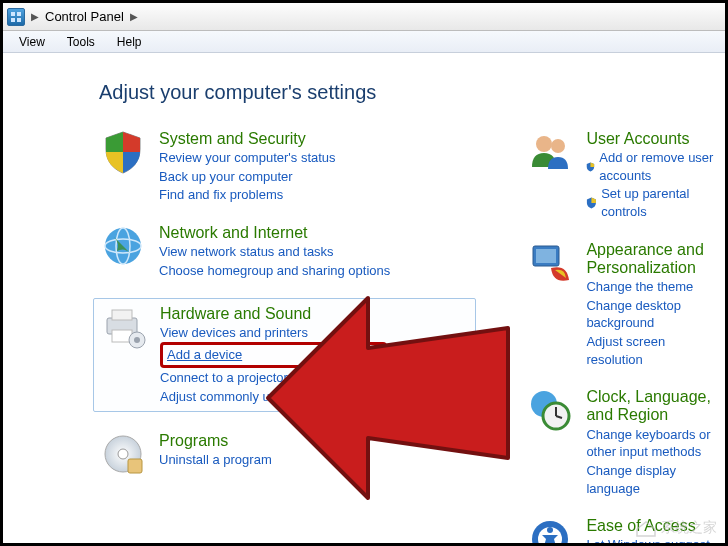 This screenshot has height=546, width=728. I want to click on link-suggest-settings: Let Windows suggest settings, so click(656, 541).